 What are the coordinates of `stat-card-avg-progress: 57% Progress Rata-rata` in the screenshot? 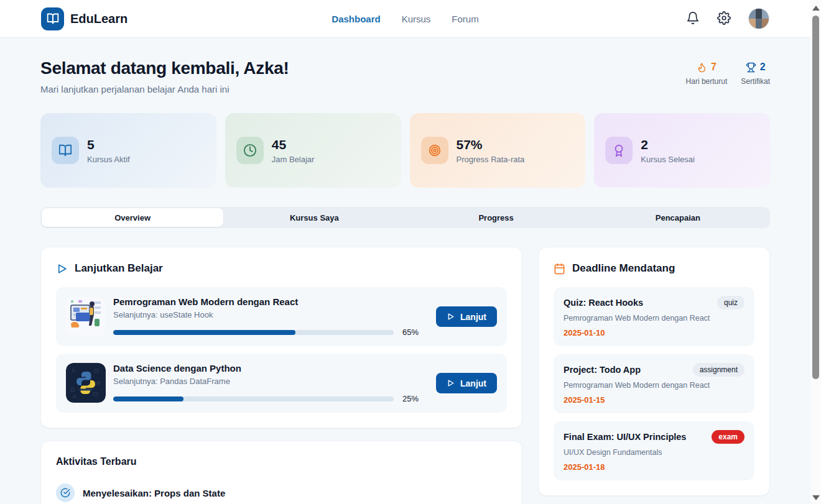 It's located at (498, 150).